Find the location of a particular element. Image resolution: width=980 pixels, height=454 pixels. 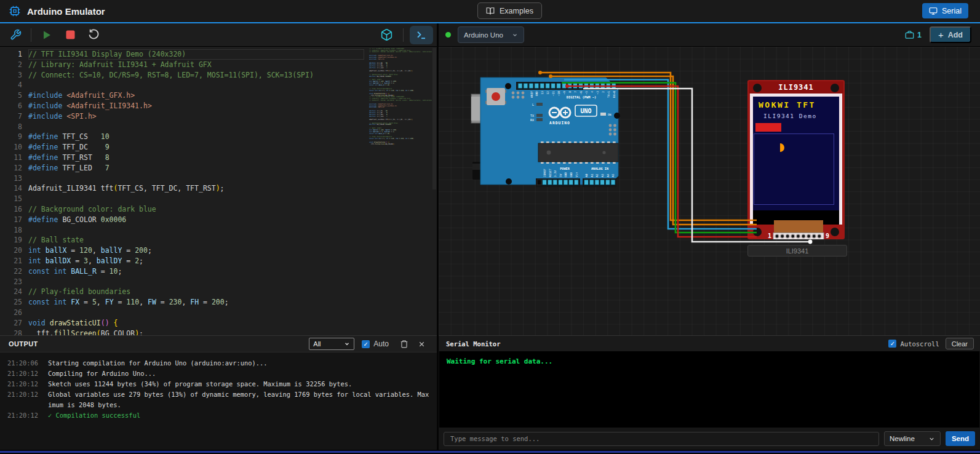

clear-label: Clear is located at coordinates (960, 344).